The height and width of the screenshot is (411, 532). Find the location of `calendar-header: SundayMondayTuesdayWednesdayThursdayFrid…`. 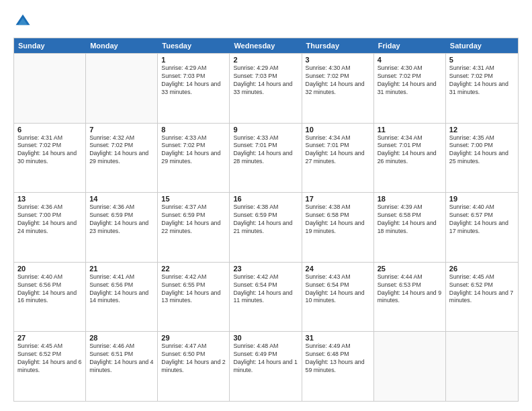

calendar-header: SundayMondayTuesdayWednesdayThursdayFrid… is located at coordinates (266, 46).